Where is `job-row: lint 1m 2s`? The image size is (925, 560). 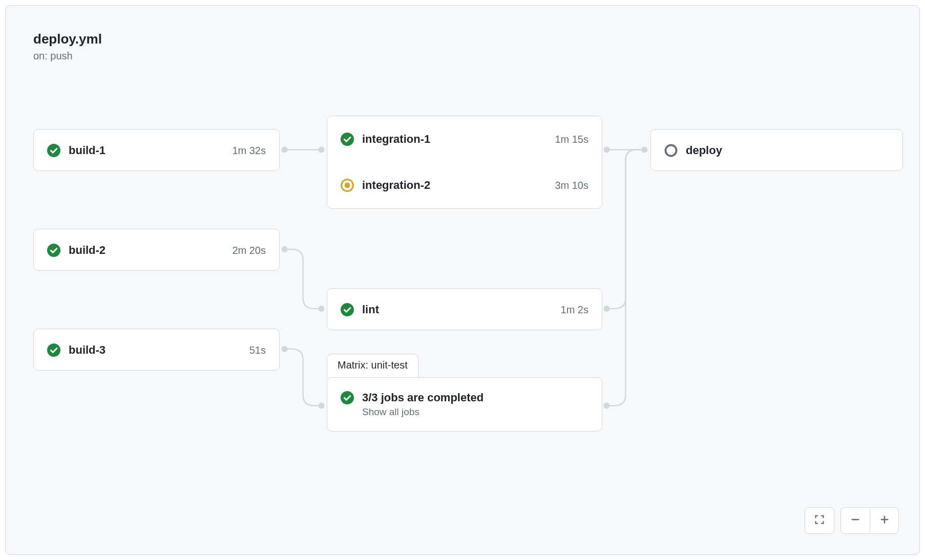 job-row: lint 1m 2s is located at coordinates (465, 310).